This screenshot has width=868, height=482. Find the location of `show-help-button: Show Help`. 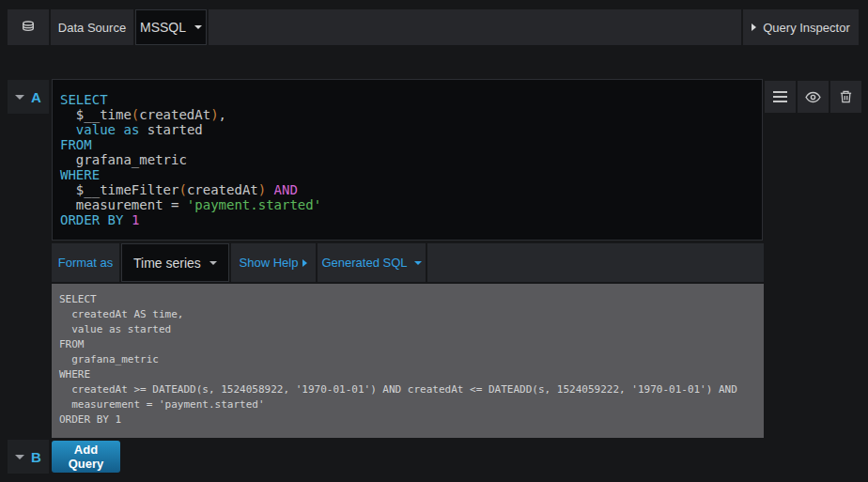

show-help-button: Show Help is located at coordinates (273, 263).